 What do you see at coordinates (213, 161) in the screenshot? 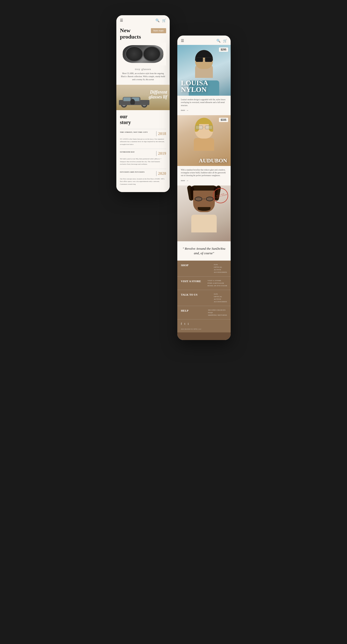
I see `audubon-name-overlay: AUDUBON` at bounding box center [213, 161].